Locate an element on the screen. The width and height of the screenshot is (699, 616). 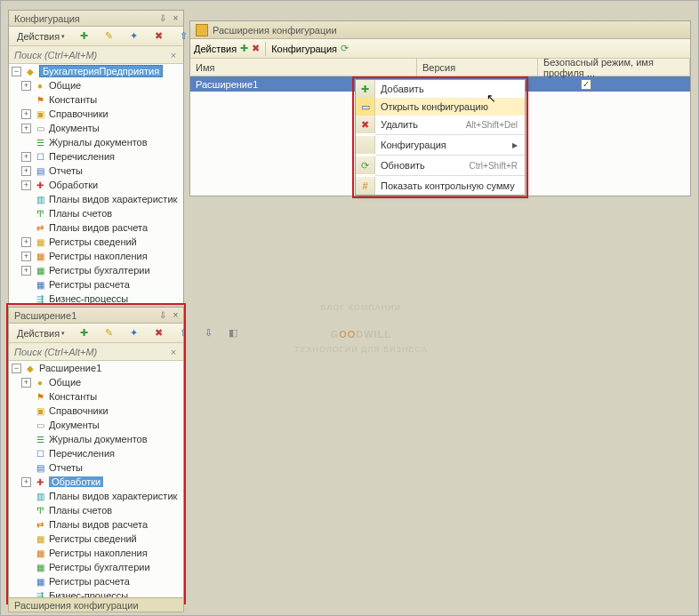
tree-item: +▦Регистры бухгалтерии is located at coordinates (96, 270).